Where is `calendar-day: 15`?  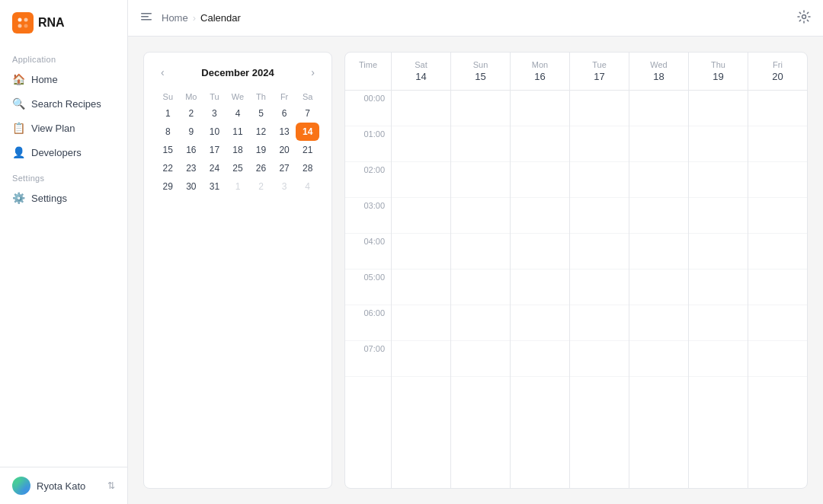 calendar-day: 15 is located at coordinates (168, 150).